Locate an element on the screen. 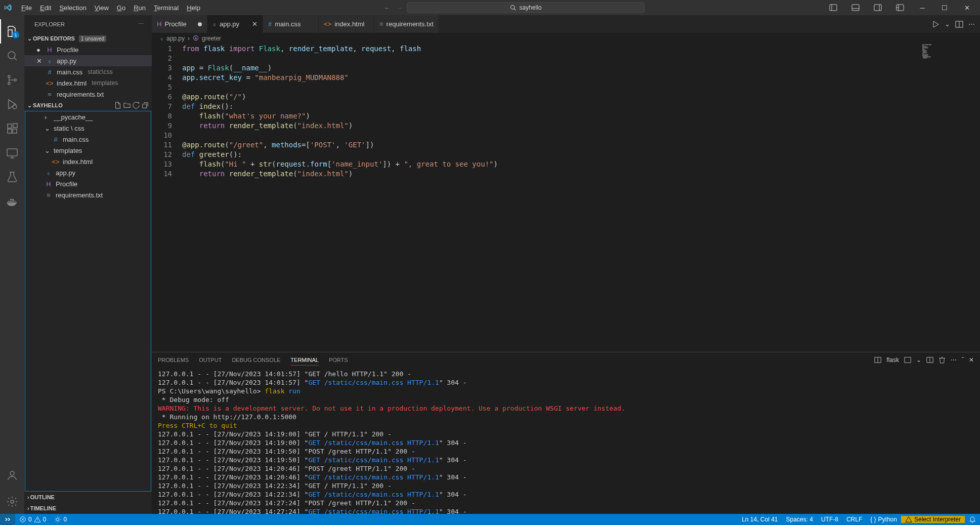 The height and width of the screenshot is (525, 980). indentation-status: Spaces: 4 is located at coordinates (799, 519).